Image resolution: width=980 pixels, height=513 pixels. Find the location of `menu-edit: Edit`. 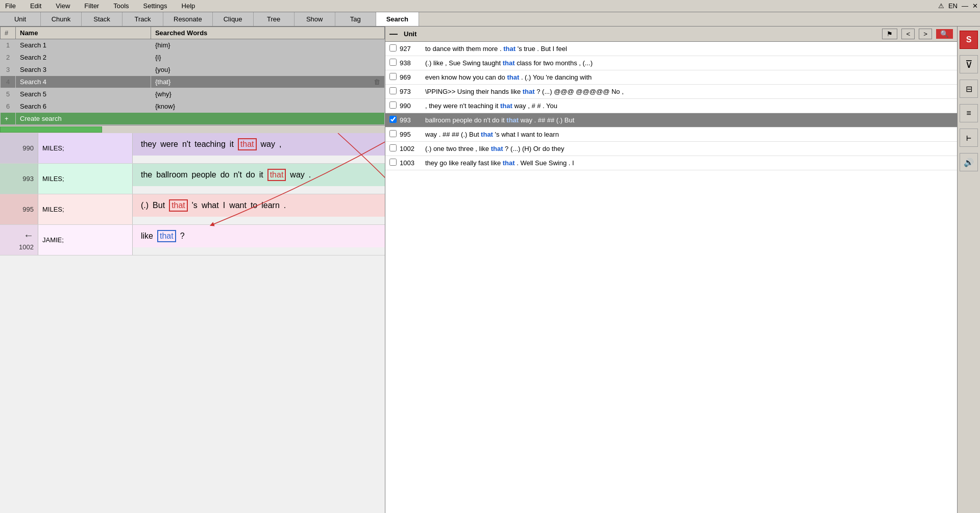

menu-edit: Edit is located at coordinates (36, 6).